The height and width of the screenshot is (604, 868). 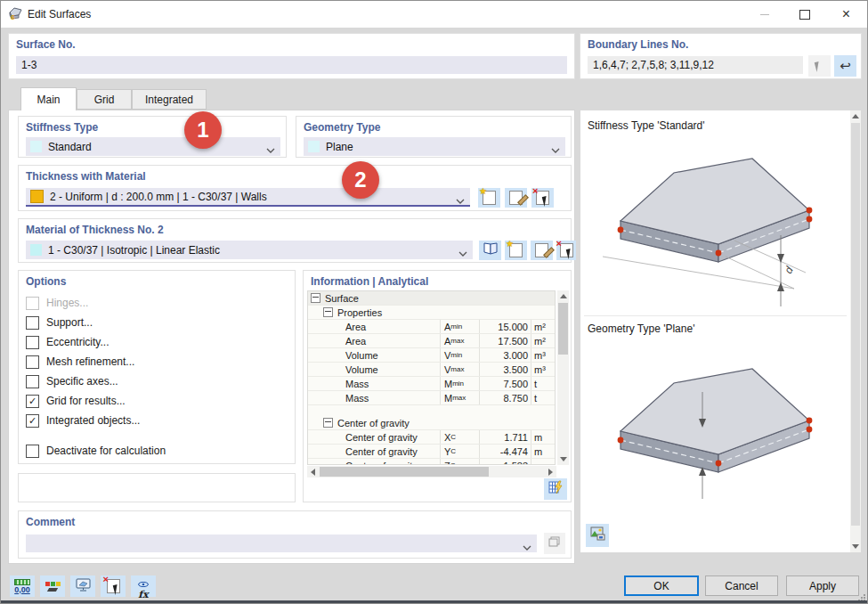 I want to click on tab-grid: Grid, so click(x=104, y=100).